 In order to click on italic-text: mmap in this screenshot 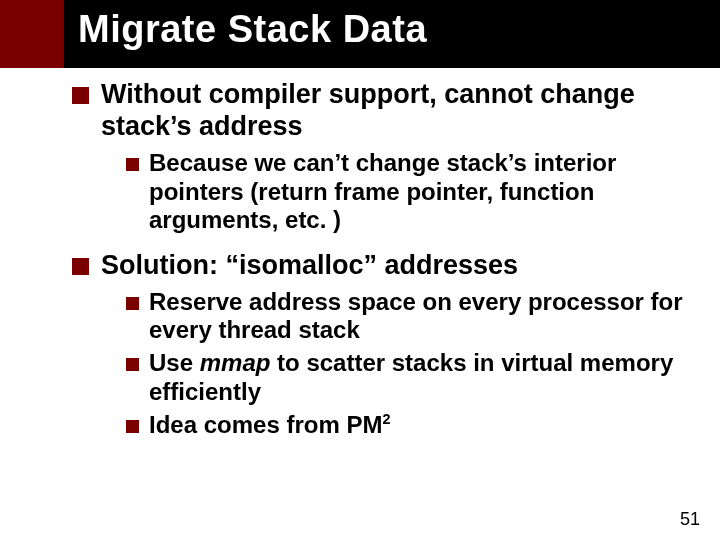, I will do `click(236, 362)`.